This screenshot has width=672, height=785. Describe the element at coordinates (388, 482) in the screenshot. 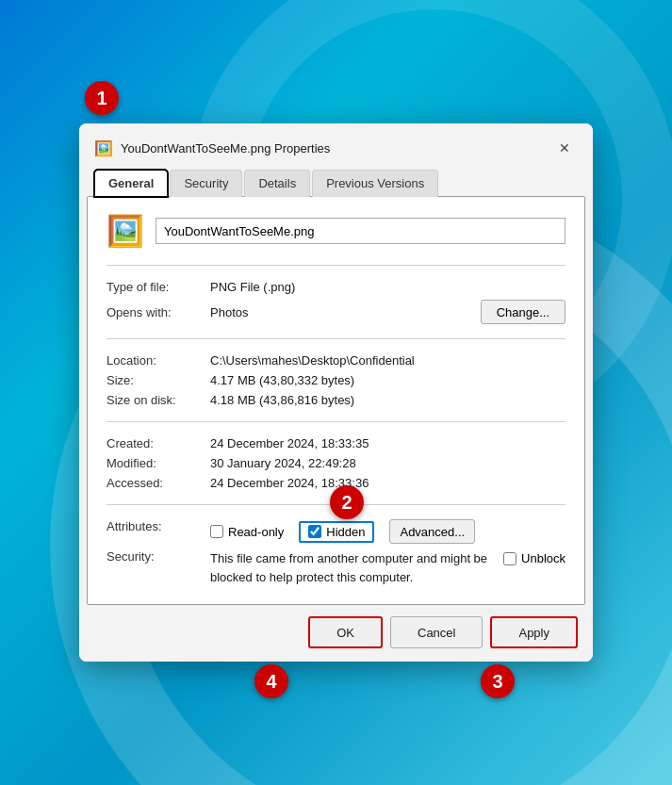

I see `accessed-value: 24 December 2024, 18:33:36` at that location.